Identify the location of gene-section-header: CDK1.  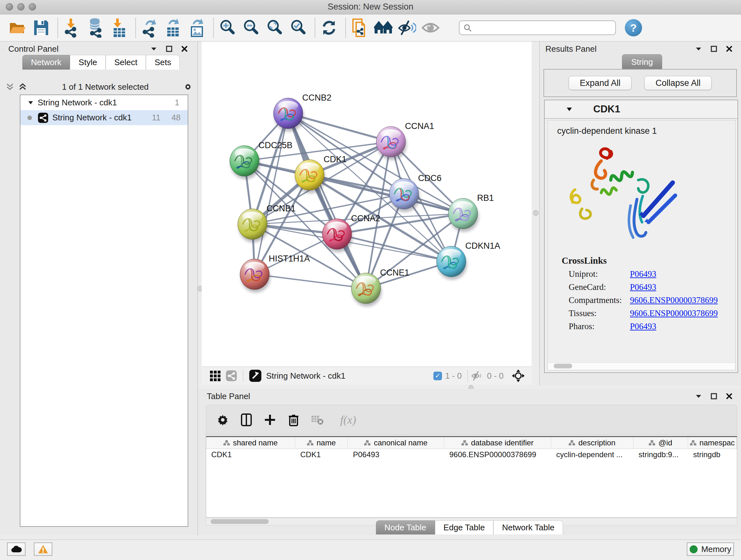
(641, 109).